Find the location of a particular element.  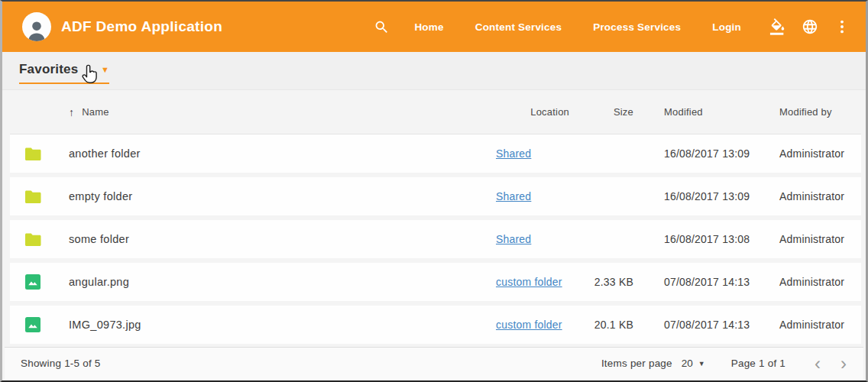

items-per-page-select: 20 ▼ is located at coordinates (694, 364).